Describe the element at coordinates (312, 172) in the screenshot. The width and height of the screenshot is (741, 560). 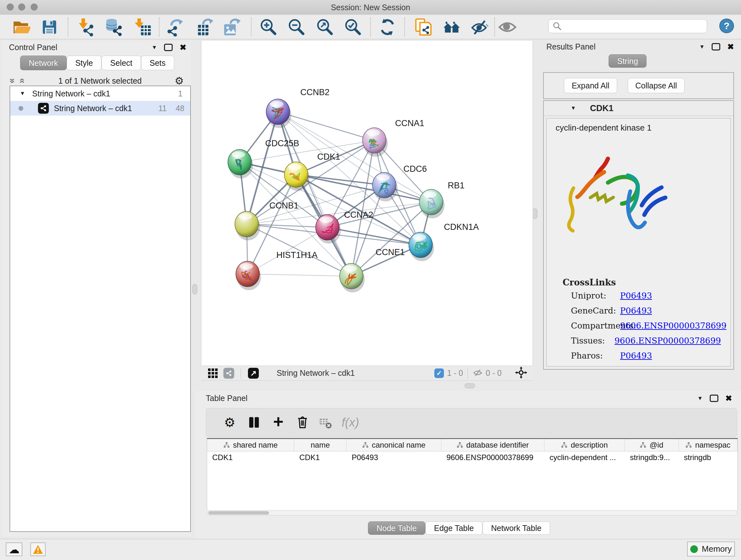
I see `network-node-cdk1: CDK1` at that location.